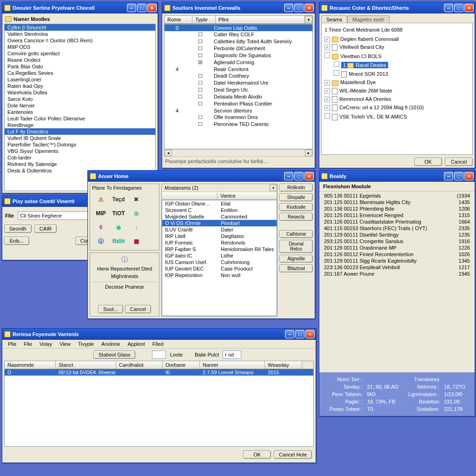  Describe the element at coordinates (397, 78) in the screenshot. I see `tree-view: ✓Deglen flaberti Corenvsall✓Vilellwoll B…` at that location.